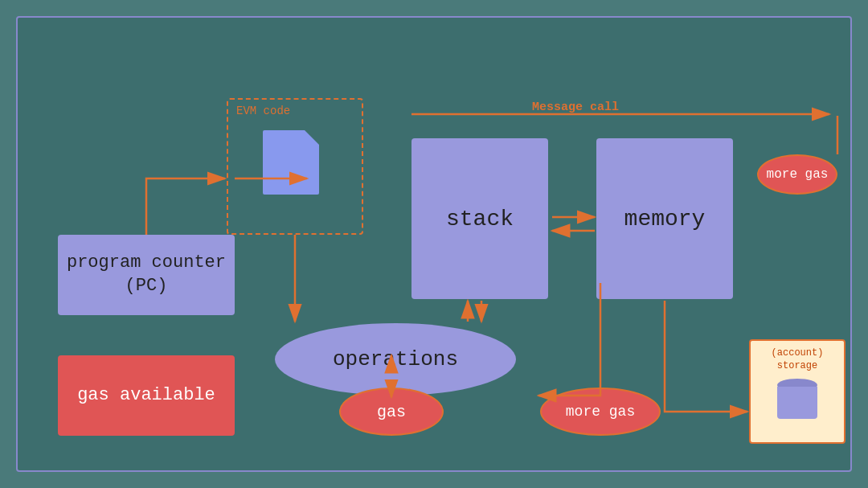 This screenshot has width=868, height=488. I want to click on gas-ellipse: gas, so click(391, 412).